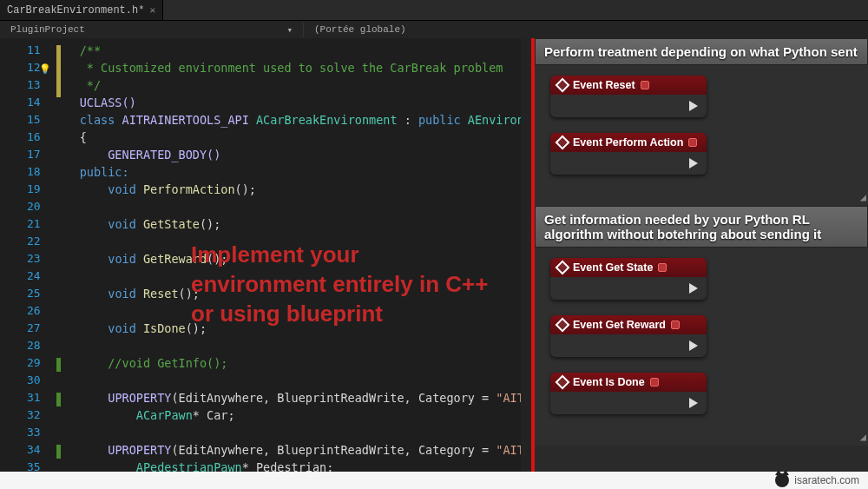 This screenshot has width=868, height=489. Describe the element at coordinates (26, 257) in the screenshot. I see `line-number-gutter: 1112131415161718192021222324252627282930…` at that location.